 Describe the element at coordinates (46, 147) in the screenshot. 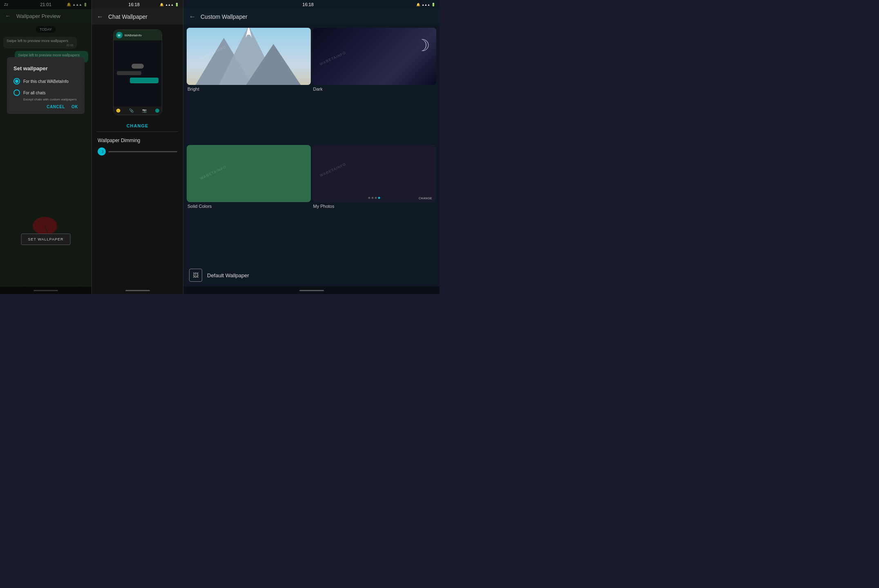

I see `panel-wallpaper-preview: Zz 21:01 🔔 ▲▲▲ 🔋 ← Wallpaper Preview TOD…` at that location.